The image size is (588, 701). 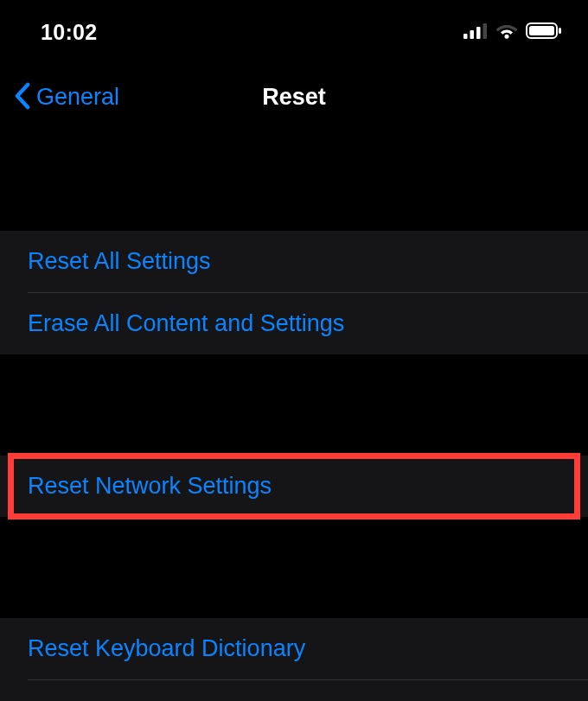 What do you see at coordinates (476, 33) in the screenshot?
I see `cellular-signal-icon` at bounding box center [476, 33].